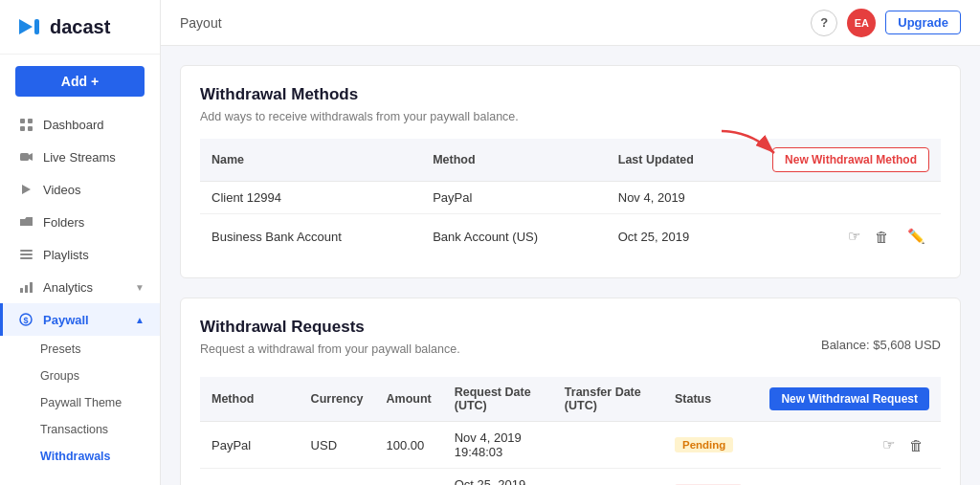  What do you see at coordinates (79, 157) in the screenshot?
I see `sidebar-item-label: Live Streams` at bounding box center [79, 157].